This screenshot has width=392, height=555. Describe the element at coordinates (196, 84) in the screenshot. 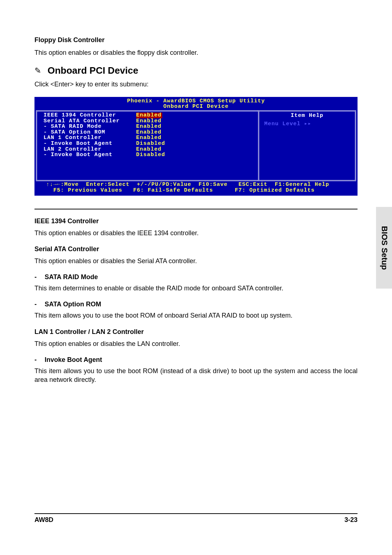

I see `text-onboard-pci-intro: Click <Enter> key to enter its submenu:` at that location.